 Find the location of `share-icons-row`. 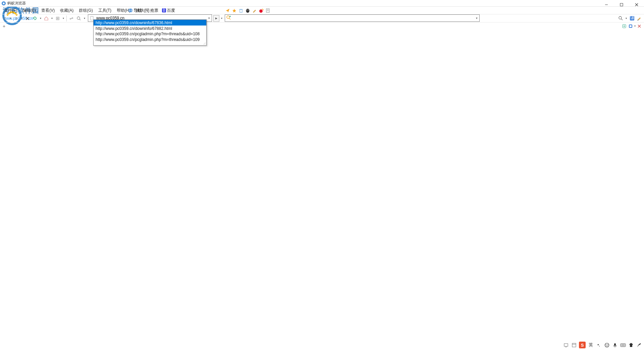

share-icons-row is located at coordinates (248, 10).